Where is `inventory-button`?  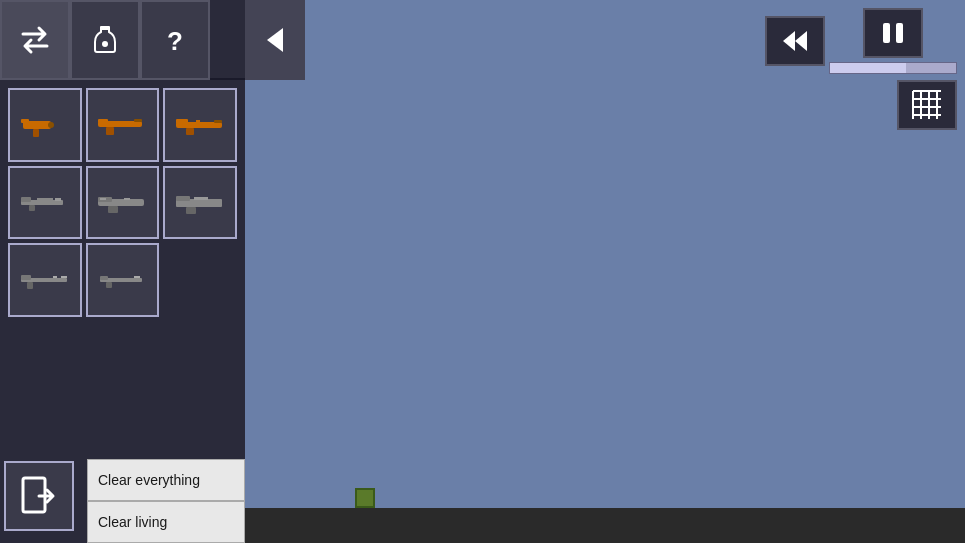
inventory-button is located at coordinates (105, 40).